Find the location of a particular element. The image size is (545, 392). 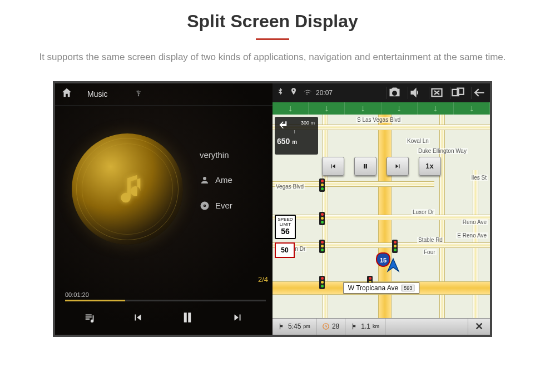

volume-button is located at coordinates (415, 93).